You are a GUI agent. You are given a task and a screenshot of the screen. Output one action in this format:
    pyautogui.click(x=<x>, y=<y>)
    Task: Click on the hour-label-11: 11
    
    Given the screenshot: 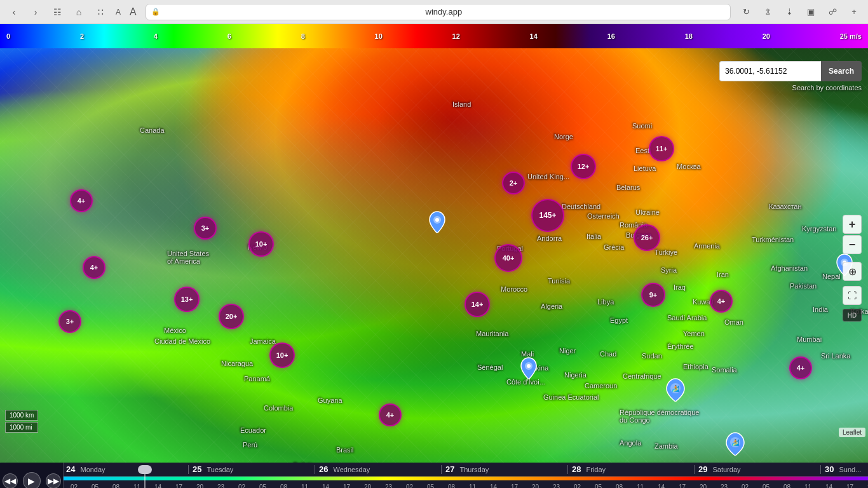 What is the action you would take?
    pyautogui.click(x=305, y=486)
    